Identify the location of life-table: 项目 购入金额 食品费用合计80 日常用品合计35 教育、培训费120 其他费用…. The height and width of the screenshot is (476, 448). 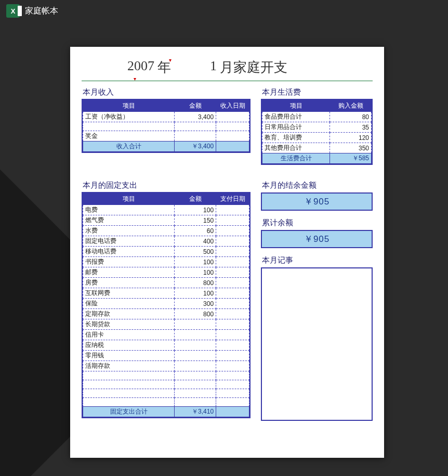
(317, 132).